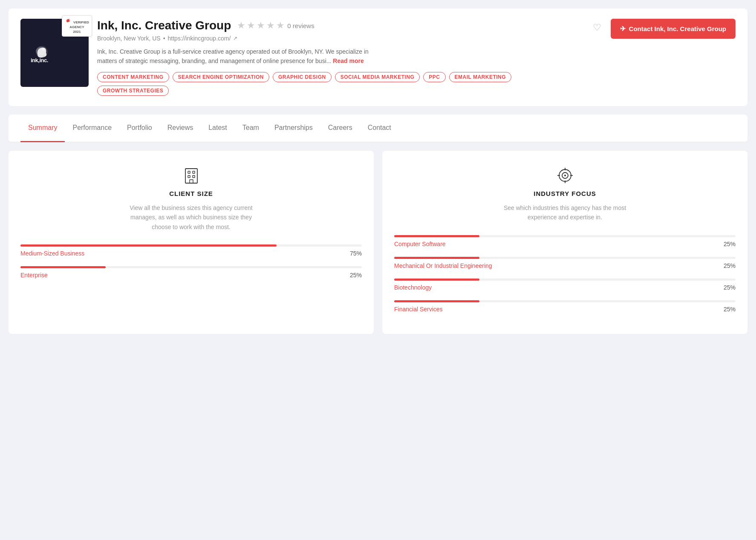  What do you see at coordinates (52, 253) in the screenshot?
I see `progress-label: Medium-Sized Business` at bounding box center [52, 253].